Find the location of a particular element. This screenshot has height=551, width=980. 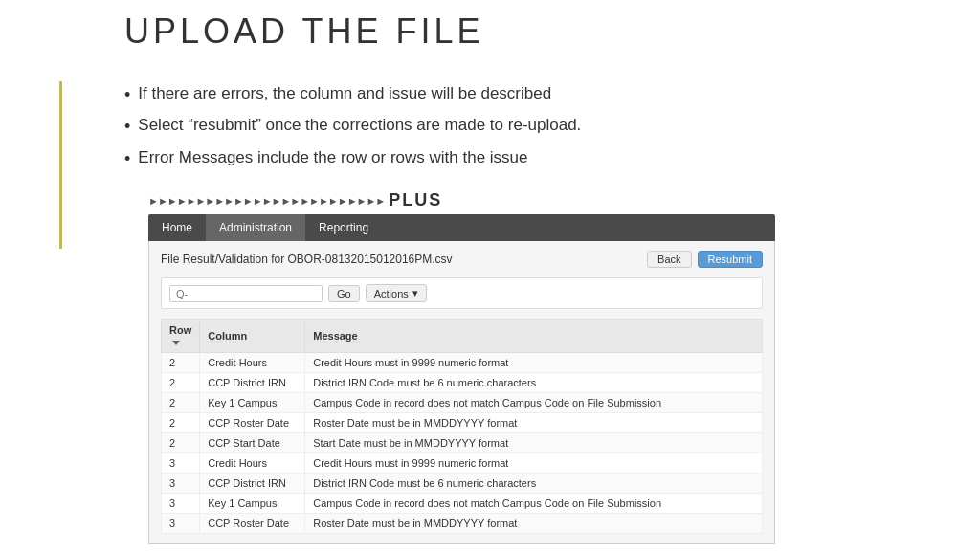

nav-bar: Home Administration Reporting is located at coordinates (461, 228).